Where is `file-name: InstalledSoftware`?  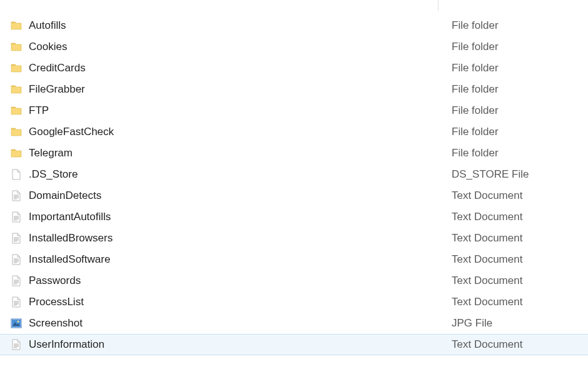 file-name: InstalledSoftware is located at coordinates (240, 260).